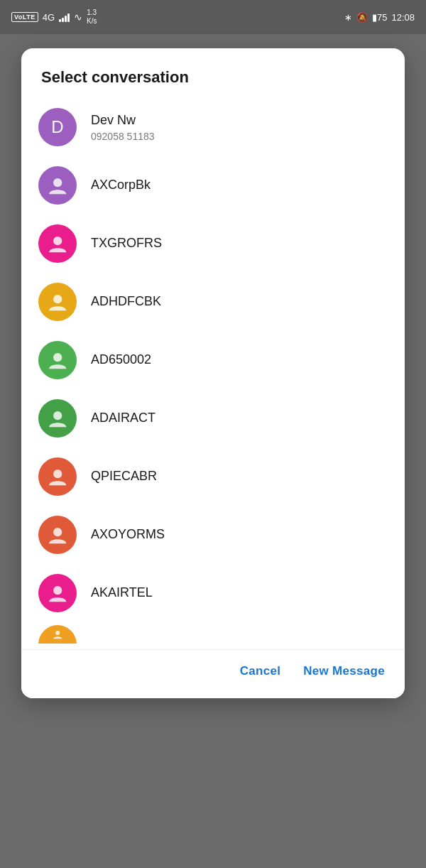 The image size is (426, 868). I want to click on dialog-title: Select conversation, so click(213, 73).